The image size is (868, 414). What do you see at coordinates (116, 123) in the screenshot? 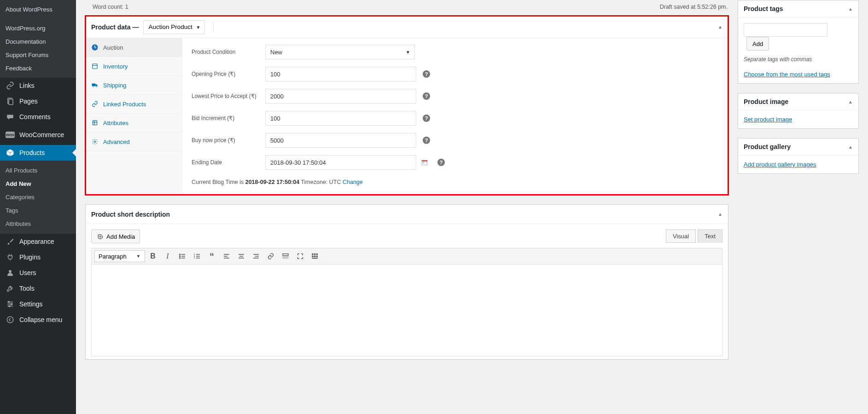
I see `tab-label: Attributes` at bounding box center [116, 123].